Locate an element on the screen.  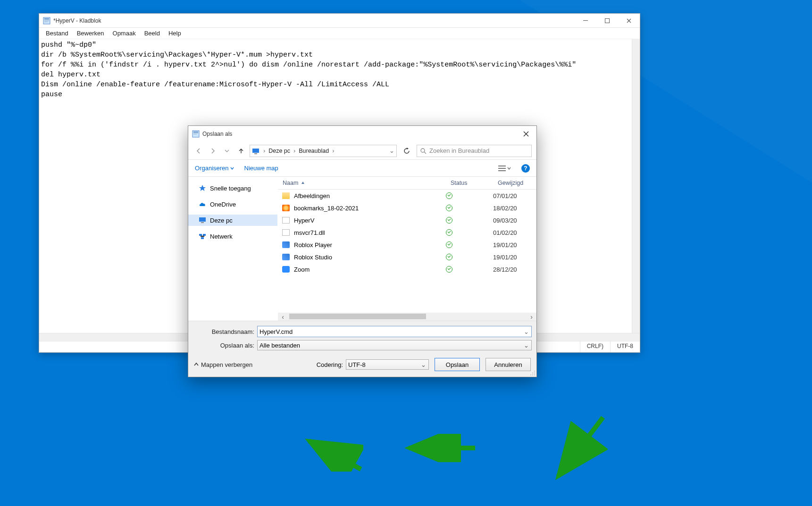
hide-folders-button: Mappen verbergen is located at coordinates (223, 365).